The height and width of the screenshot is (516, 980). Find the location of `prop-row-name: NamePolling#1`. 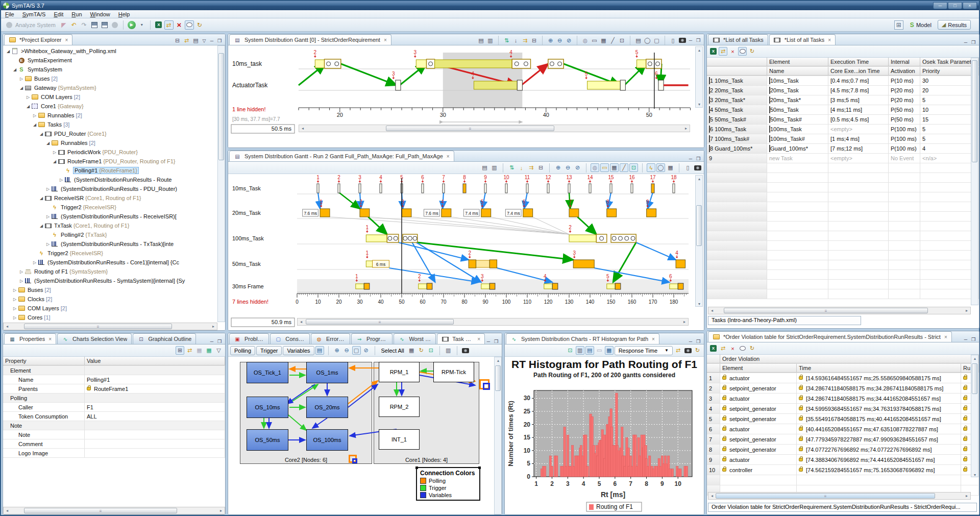

prop-row-name: NamePolling#1 is located at coordinates (114, 380).